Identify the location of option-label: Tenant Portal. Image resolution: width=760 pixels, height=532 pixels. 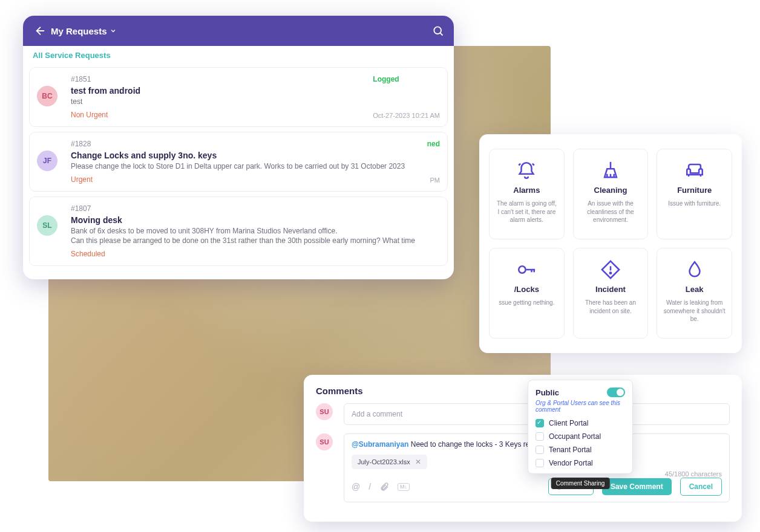
(570, 450).